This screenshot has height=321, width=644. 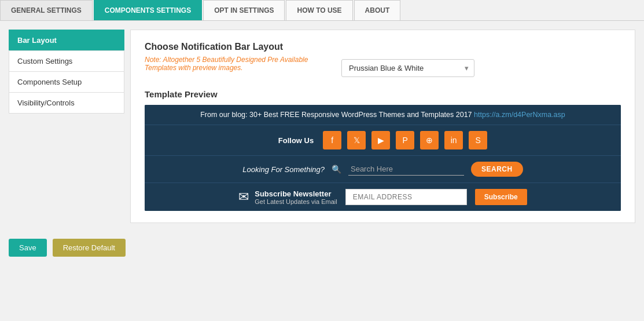 What do you see at coordinates (336, 115) in the screenshot?
I see `announce-text: From our blog: 30+ Best FREE Responsive …` at bounding box center [336, 115].